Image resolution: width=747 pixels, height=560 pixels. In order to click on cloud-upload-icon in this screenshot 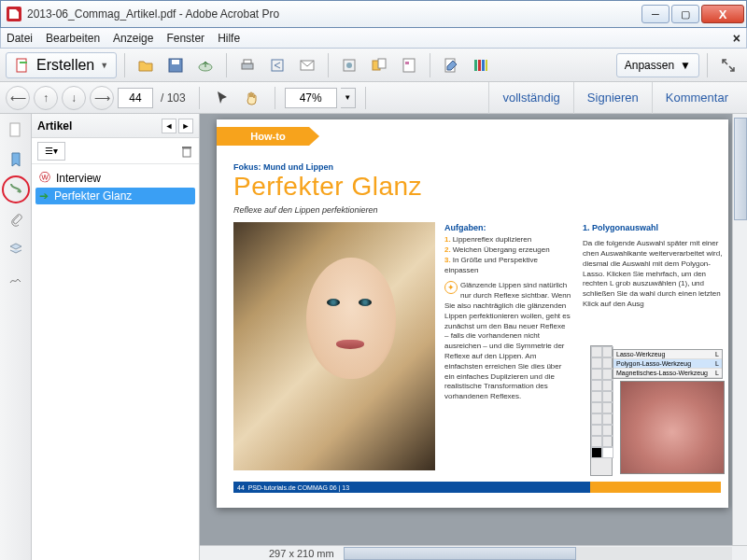, I will do `click(205, 65)`.